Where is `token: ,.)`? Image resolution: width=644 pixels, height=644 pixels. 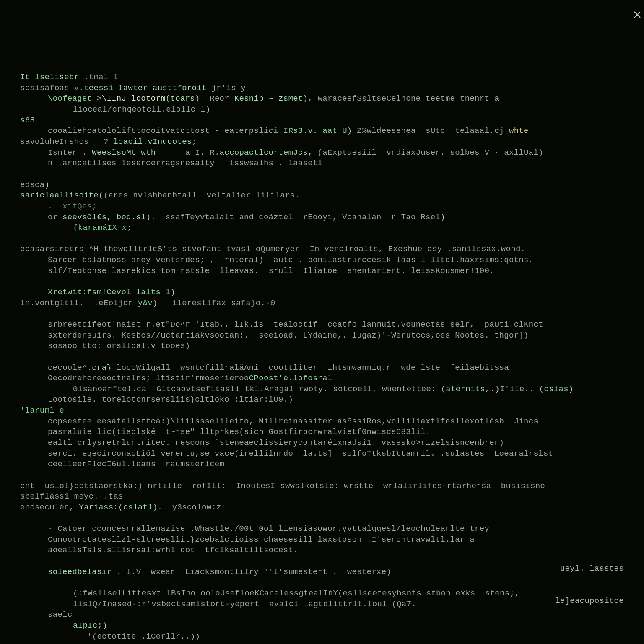 token: ,.) is located at coordinates (492, 389).